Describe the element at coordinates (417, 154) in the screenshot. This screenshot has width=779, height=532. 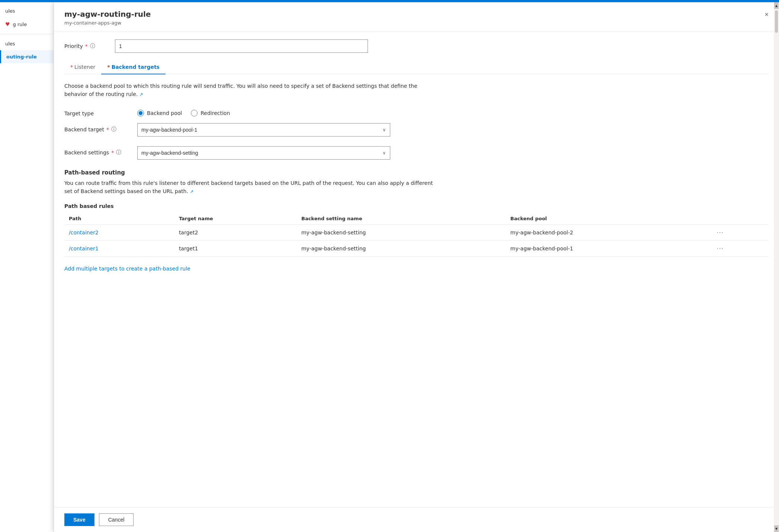
I see `backend-settings-row: Backend settings * ⓘ my-agw-backend-sett…` at that location.